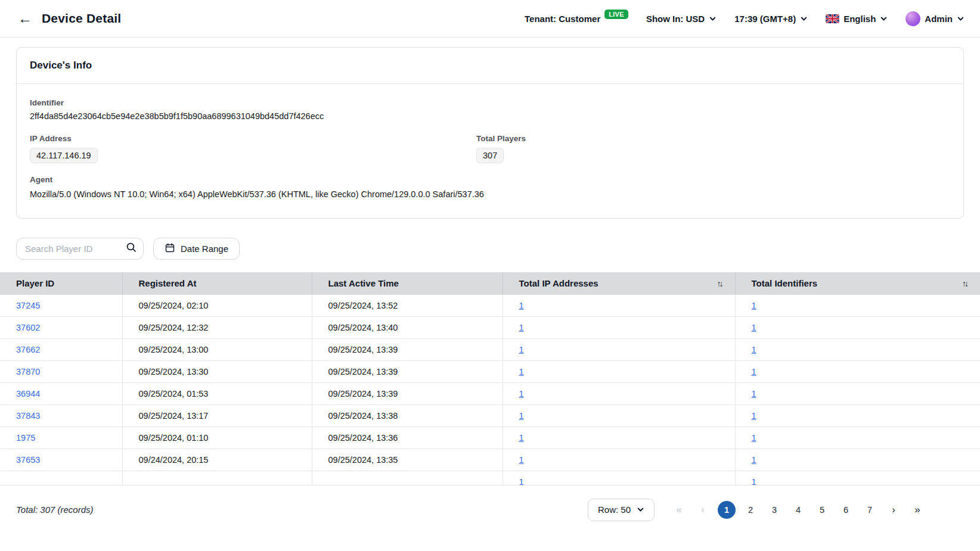 The image size is (980, 551). I want to click on last-active-cell: 09/25/2024, 13:36, so click(407, 438).